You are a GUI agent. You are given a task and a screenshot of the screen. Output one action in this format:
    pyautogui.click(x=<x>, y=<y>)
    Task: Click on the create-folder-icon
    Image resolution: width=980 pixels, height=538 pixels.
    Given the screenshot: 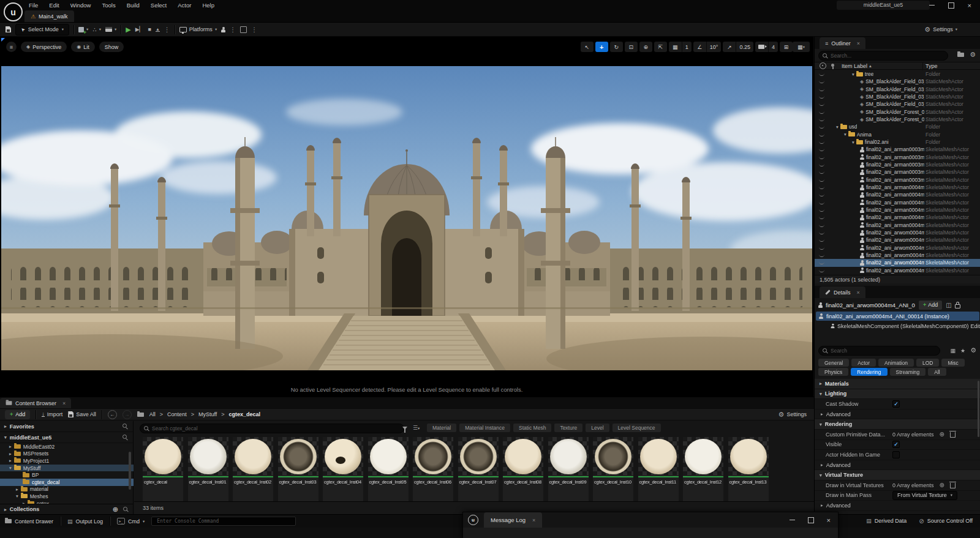 What is the action you would take?
    pyautogui.click(x=960, y=55)
    